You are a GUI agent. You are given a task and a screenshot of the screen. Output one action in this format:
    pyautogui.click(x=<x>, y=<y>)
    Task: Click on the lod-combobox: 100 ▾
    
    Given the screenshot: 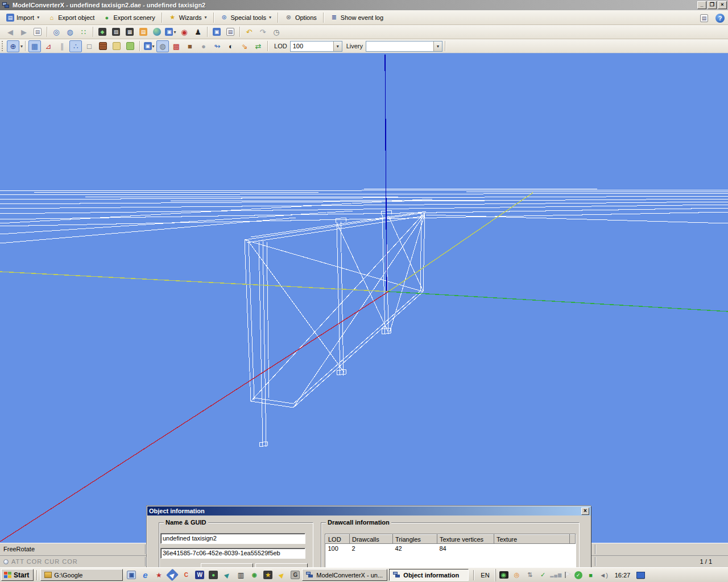 What is the action you would take?
    pyautogui.click(x=316, y=47)
    